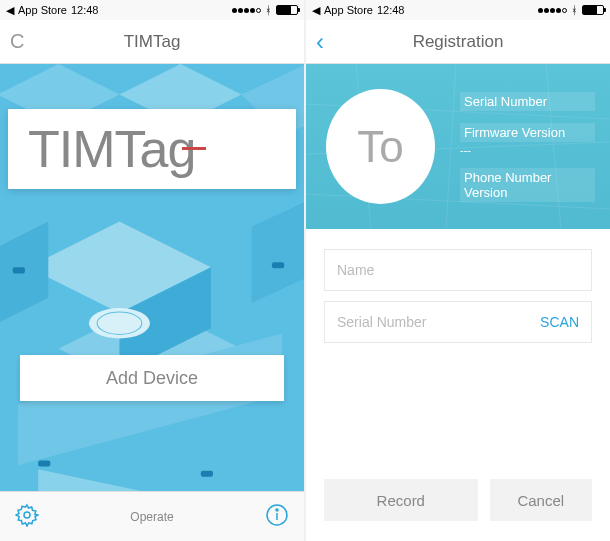 This screenshot has width=610, height=541. What do you see at coordinates (152, 378) in the screenshot?
I see `add-device-button: Add Device` at bounding box center [152, 378].